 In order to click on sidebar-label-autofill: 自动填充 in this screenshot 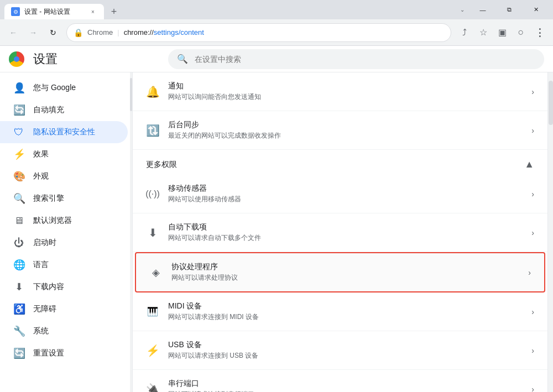, I will do `click(49, 110)`.